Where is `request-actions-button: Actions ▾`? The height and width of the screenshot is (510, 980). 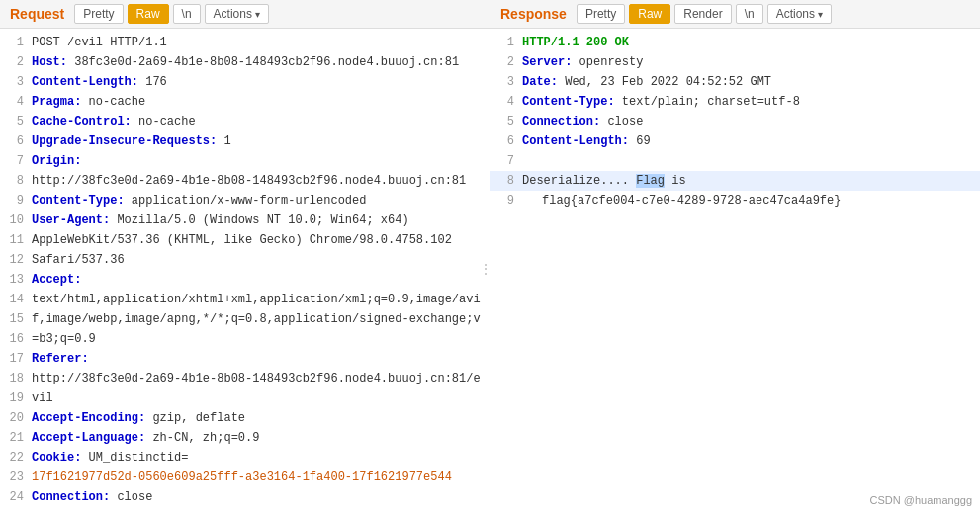 request-actions-button: Actions ▾ is located at coordinates (237, 14).